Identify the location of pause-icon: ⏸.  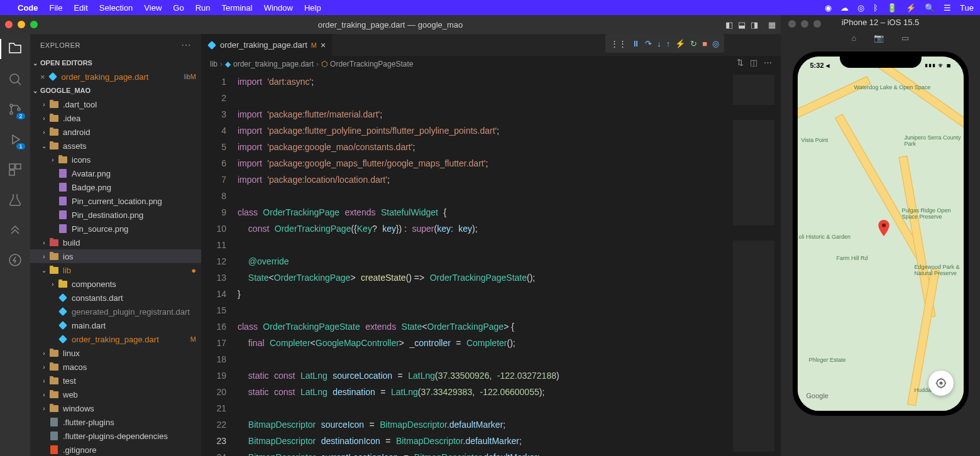
(636, 44).